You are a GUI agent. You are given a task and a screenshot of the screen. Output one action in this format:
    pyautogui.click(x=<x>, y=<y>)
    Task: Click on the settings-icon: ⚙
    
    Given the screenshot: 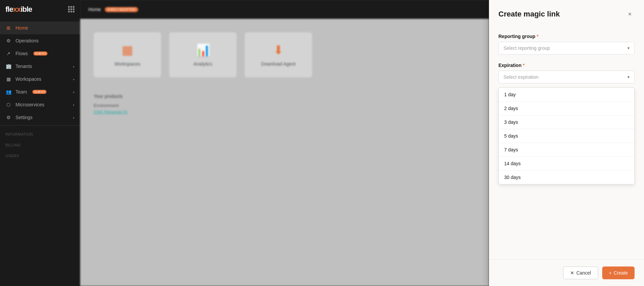 What is the action you would take?
    pyautogui.click(x=8, y=117)
    